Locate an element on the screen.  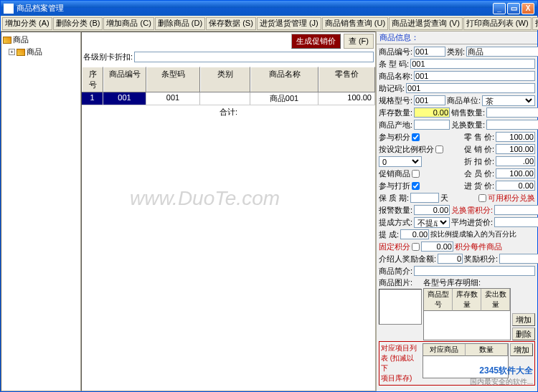
add-spec-button: 增加 is located at coordinates (524, 320).